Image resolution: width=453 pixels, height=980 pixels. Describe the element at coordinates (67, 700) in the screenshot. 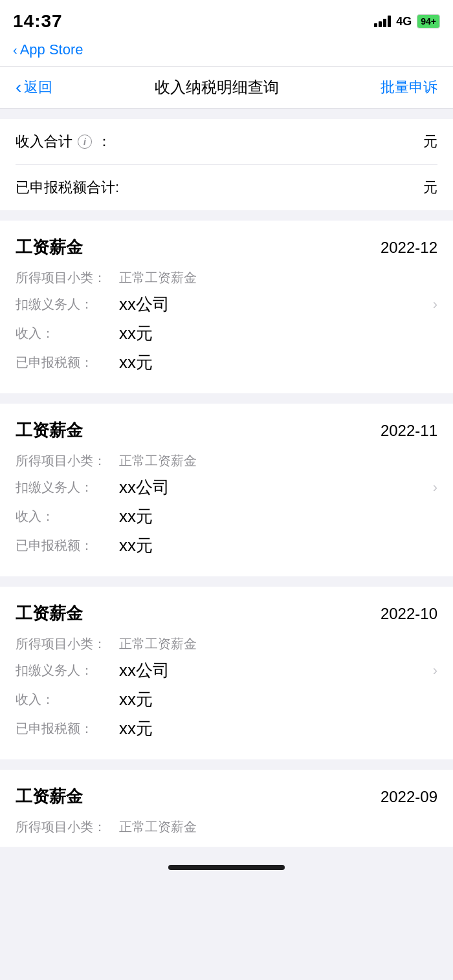

I see `record-income-label-2: 收入：` at that location.